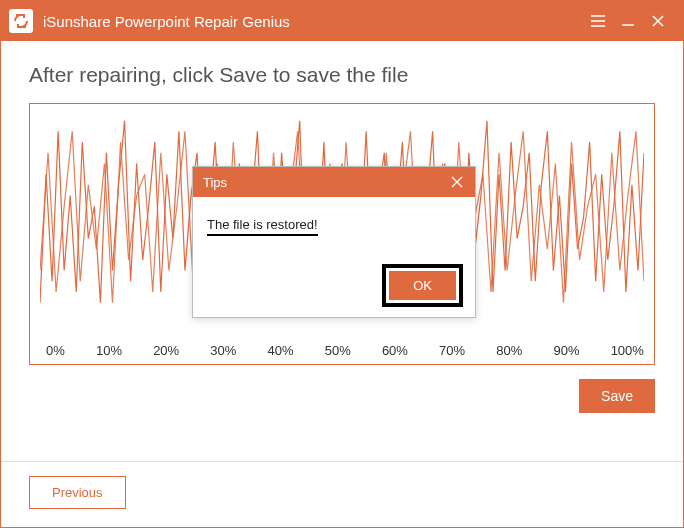 This screenshot has height=528, width=684. Describe the element at coordinates (345, 350) in the screenshot. I see `x-axis-labels: 0% 10% 20% 30% 40% 50% 60% 70% 80% 90% 1…` at that location.